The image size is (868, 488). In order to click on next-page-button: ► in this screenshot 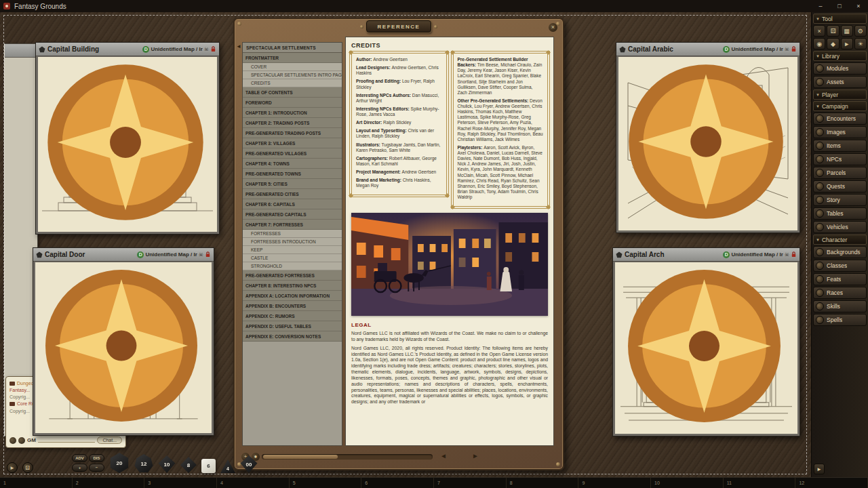, I will do `click(475, 455)`.